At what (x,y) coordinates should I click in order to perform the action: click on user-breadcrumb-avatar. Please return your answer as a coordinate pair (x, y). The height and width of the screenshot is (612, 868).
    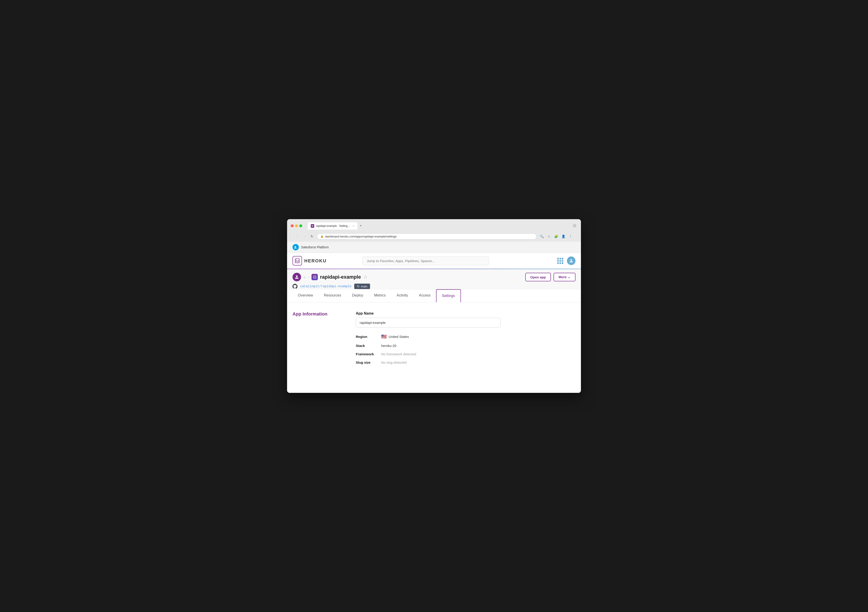
    Looking at the image, I should click on (297, 277).